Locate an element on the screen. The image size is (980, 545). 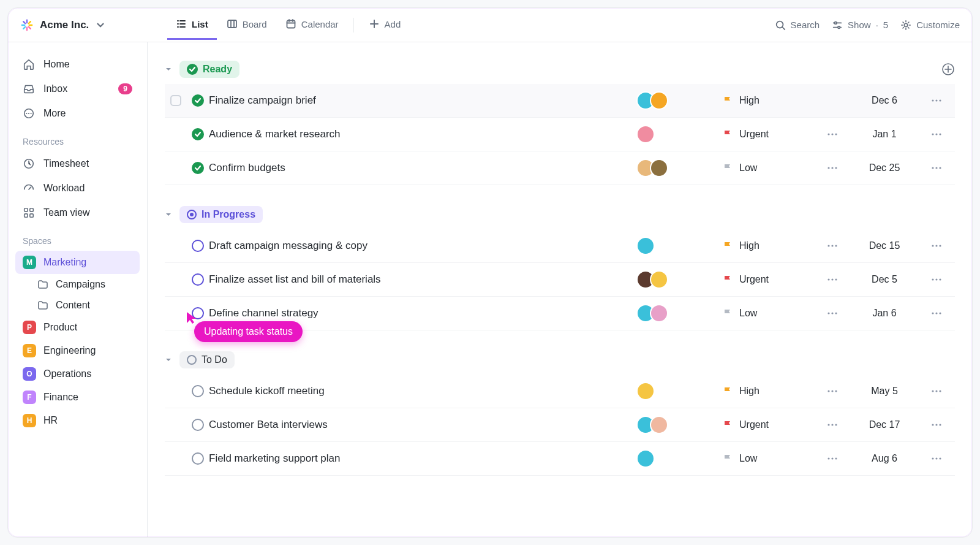
nav-teamview: Team view is located at coordinates (77, 213).